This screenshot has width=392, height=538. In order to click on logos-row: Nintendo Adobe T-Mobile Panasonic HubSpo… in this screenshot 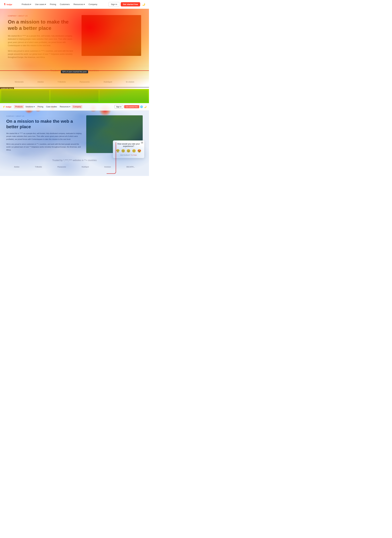, I will do `click(75, 82)`.